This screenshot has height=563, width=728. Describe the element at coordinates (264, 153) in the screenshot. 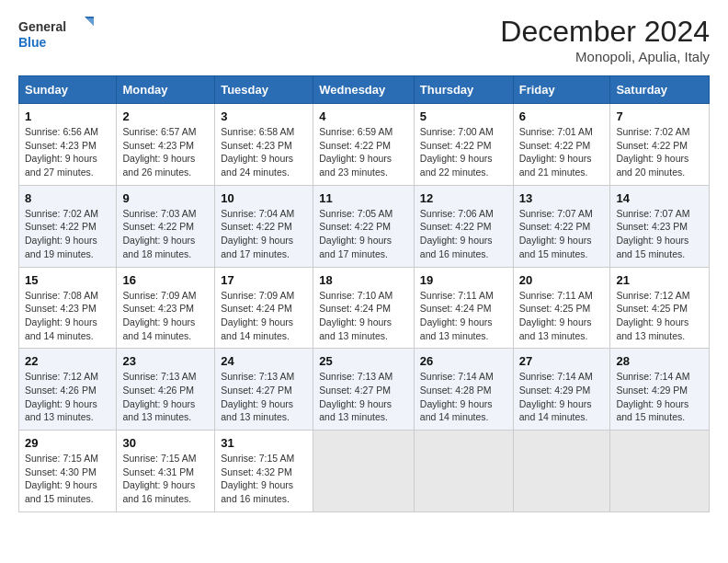

I see `day-detail: Sunrise: 6:58 AMSunset: 4:23 PMDaylight:…` at that location.